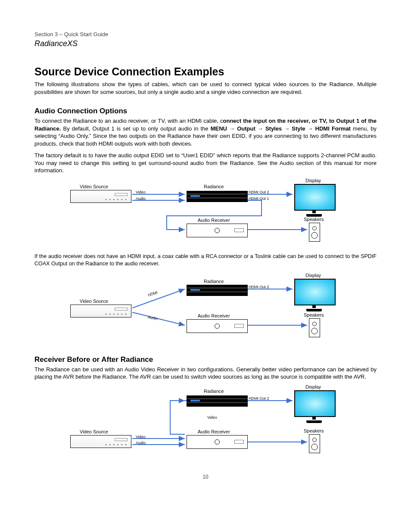  Describe the element at coordinates (206, 88) in the screenshot. I see `intro-body: The following illustrations show the typ…` at that location.